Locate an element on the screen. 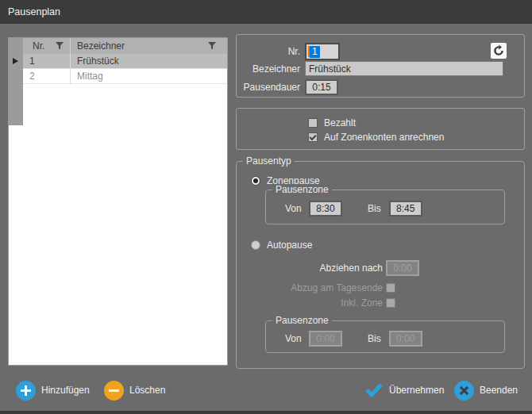  pausendauer-input is located at coordinates (322, 87).